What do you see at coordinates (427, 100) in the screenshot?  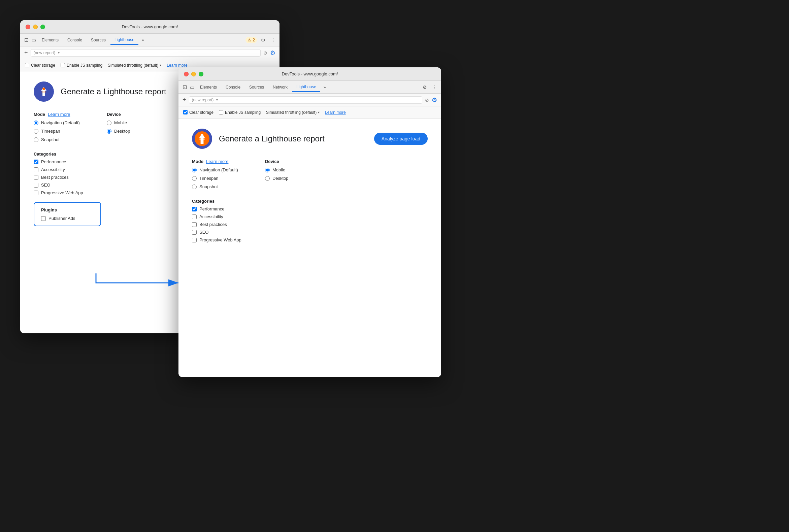 I see `report-cancel-2: ⊘` at bounding box center [427, 100].